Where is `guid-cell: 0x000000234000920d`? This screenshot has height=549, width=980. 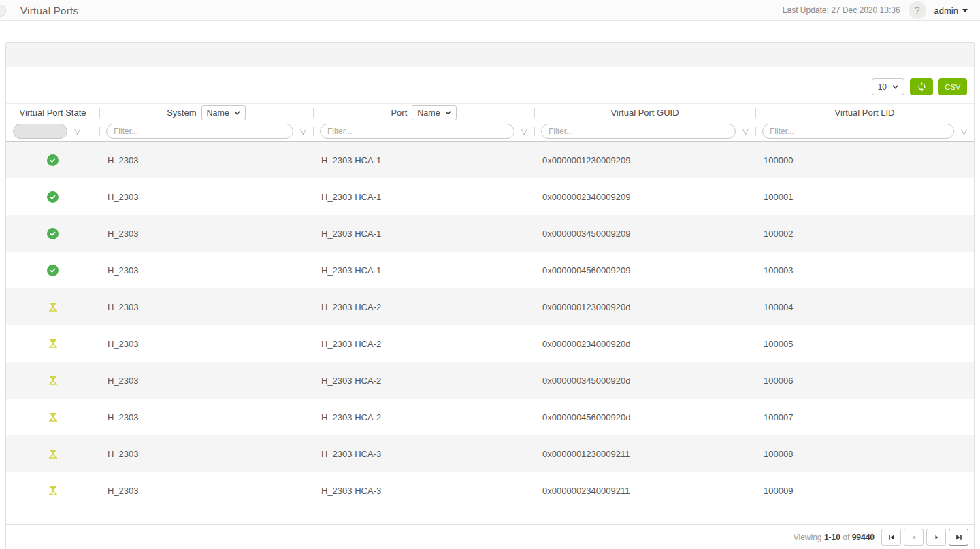 guid-cell: 0x000000234000920d is located at coordinates (645, 344).